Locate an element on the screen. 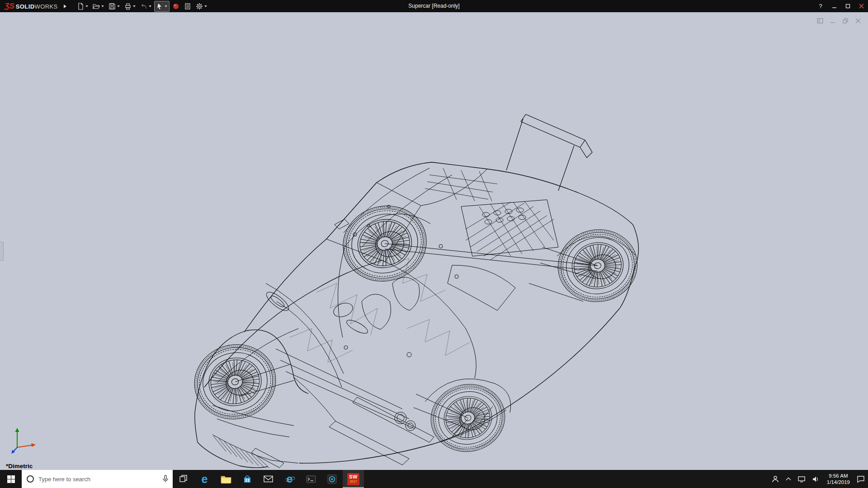 The width and height of the screenshot is (868, 488). taskbar-search is located at coordinates (97, 479).